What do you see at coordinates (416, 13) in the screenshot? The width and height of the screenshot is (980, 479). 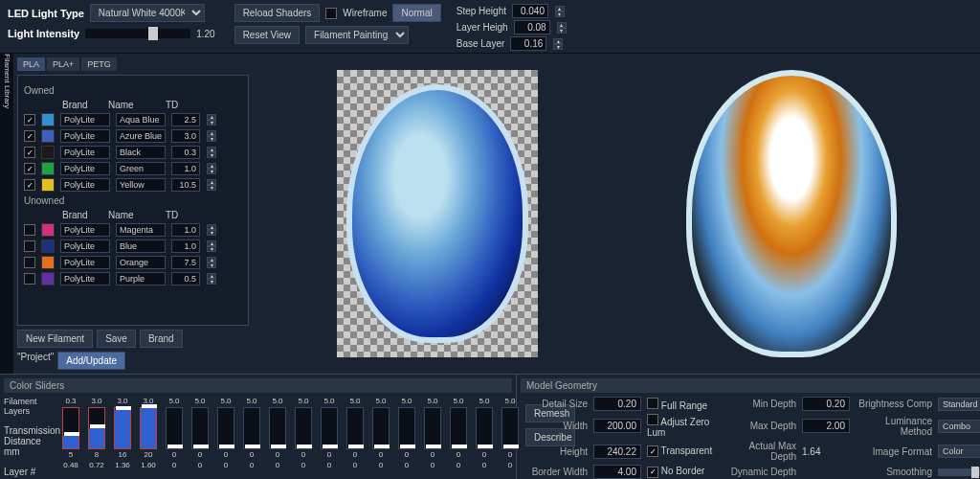 I see `normal-button: Normal` at bounding box center [416, 13].